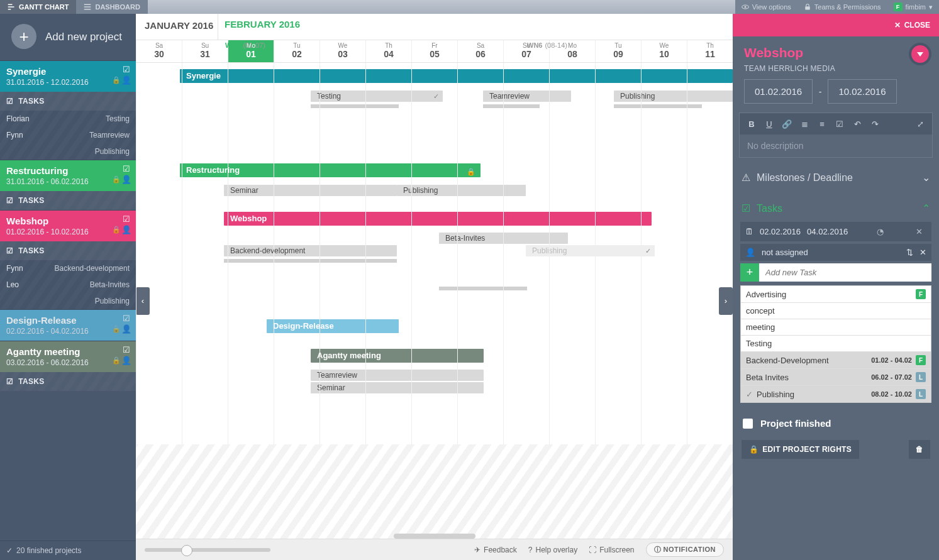  I want to click on bar-webshop: Webshop, so click(438, 219).